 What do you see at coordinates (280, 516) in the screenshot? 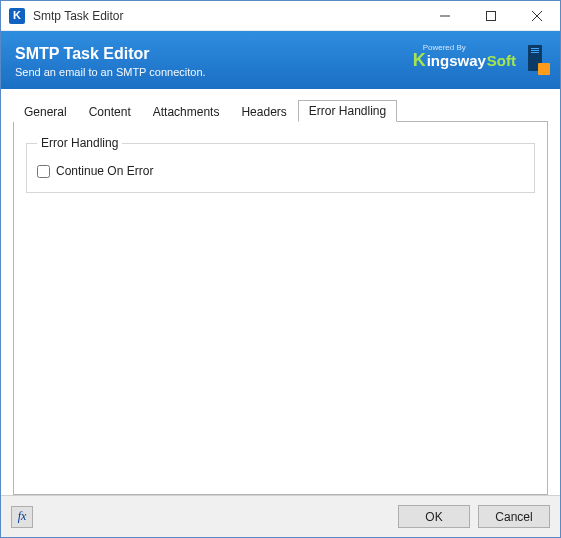
I see `dialog-footer: fx OK Cancel` at bounding box center [280, 516].